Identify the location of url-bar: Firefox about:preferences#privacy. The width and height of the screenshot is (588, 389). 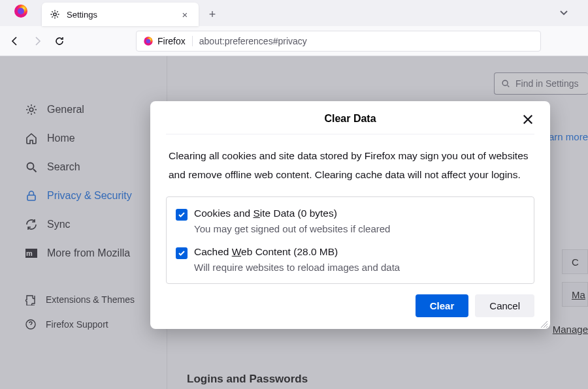
(338, 41).